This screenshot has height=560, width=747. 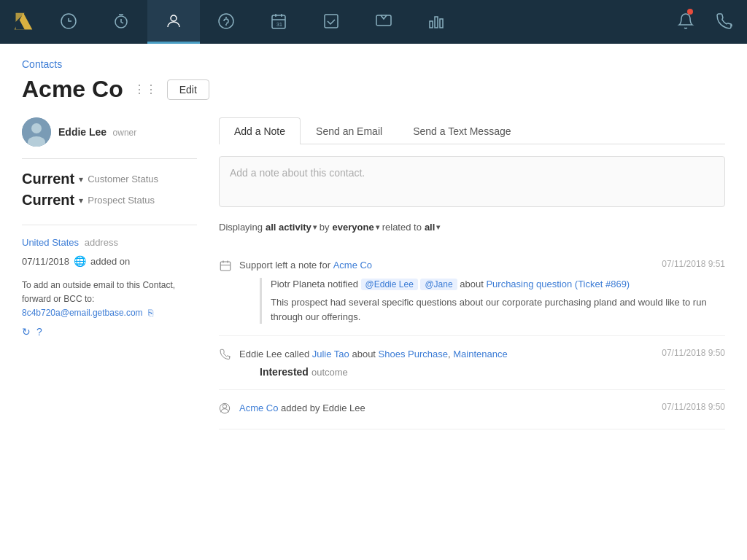 What do you see at coordinates (724, 22) in the screenshot?
I see `nav-item-phone` at bounding box center [724, 22].